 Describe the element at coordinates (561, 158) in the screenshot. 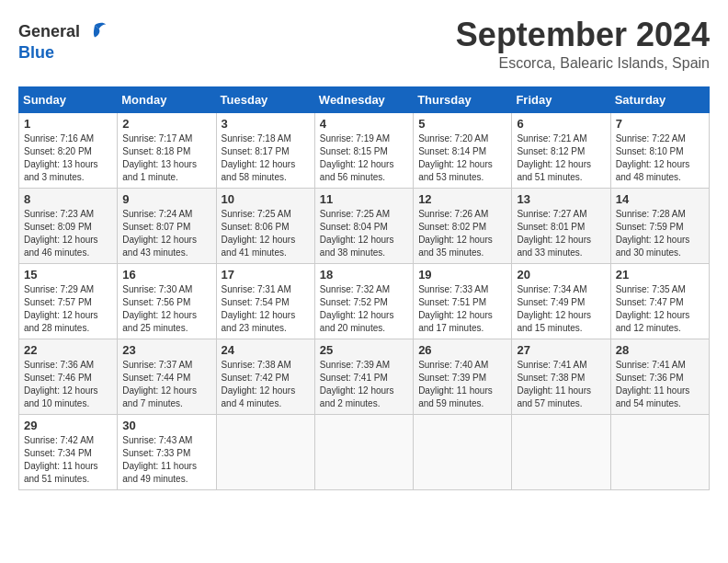

I see `day-info: Sunrise: 7:21 AMSunset: 8:12 PMDaylight:…` at that location.